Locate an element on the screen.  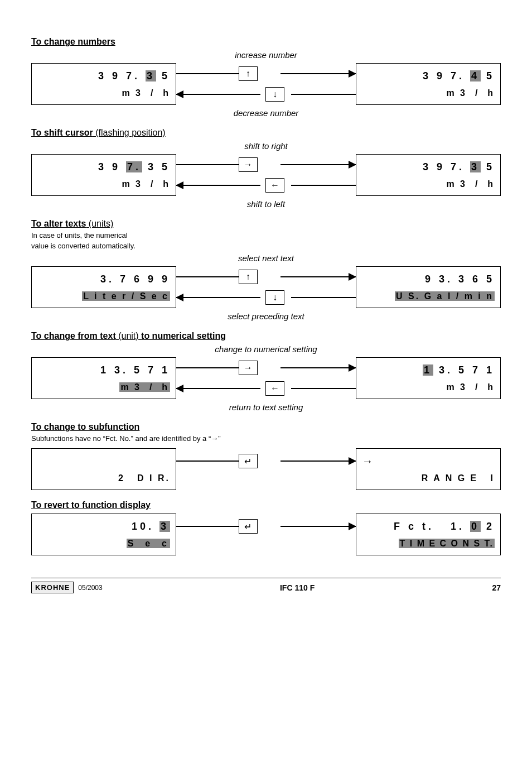
cursor-digit: 1 is located at coordinates (428, 370).